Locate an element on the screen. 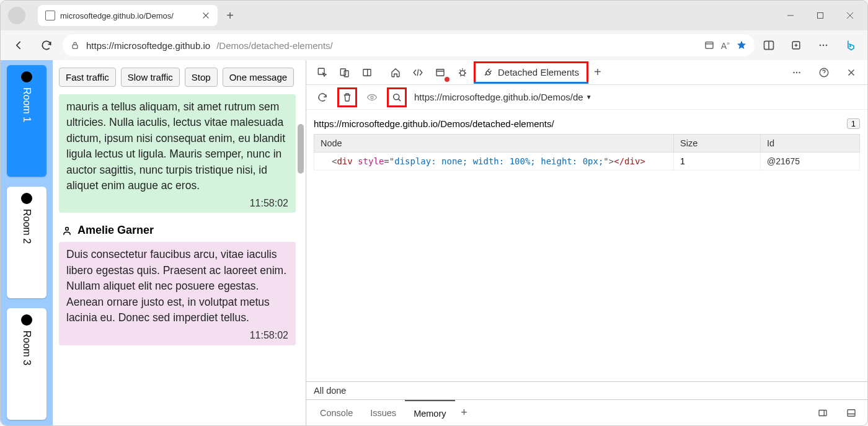 The image size is (868, 426). sender-name: Amelie Garner is located at coordinates (115, 231).